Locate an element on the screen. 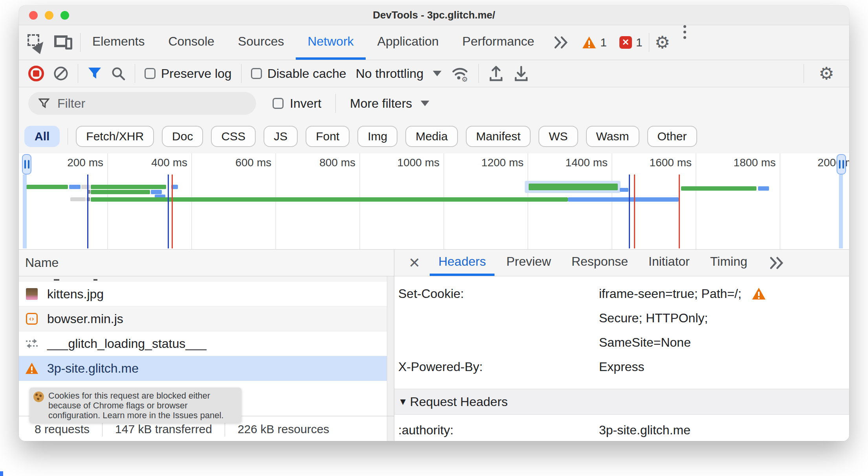 This screenshot has width=868, height=476. header-name: :authority: is located at coordinates (496, 429).